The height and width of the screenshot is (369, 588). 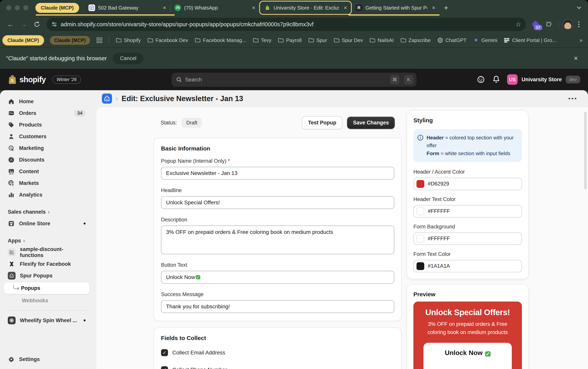 I want to click on scrollbar-thumb, so click(x=585, y=150).